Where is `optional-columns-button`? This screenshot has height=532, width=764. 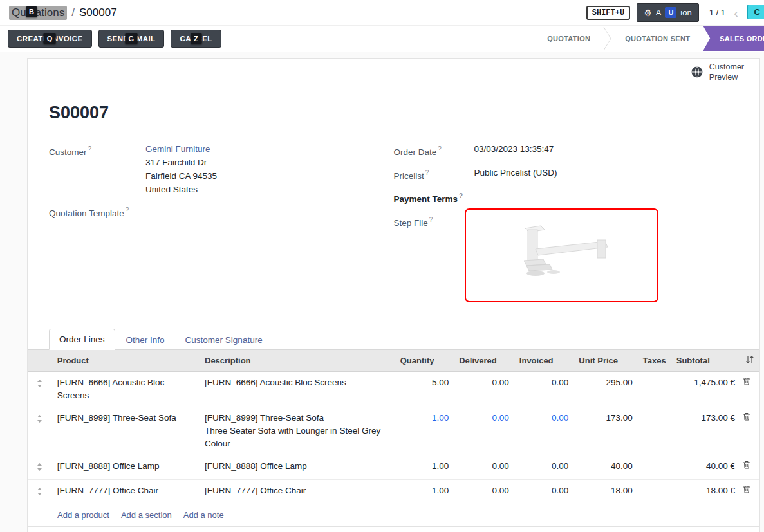
optional-columns-button is located at coordinates (750, 361).